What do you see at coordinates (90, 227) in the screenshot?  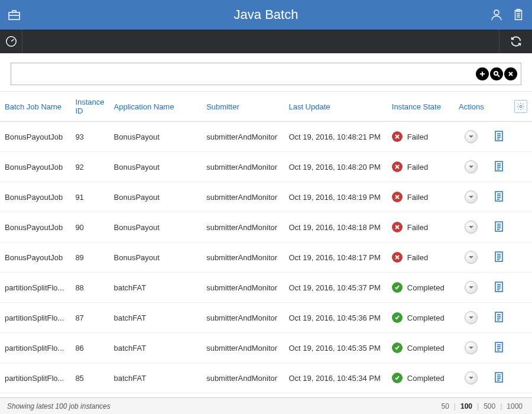 I see `cell-id: 90` at bounding box center [90, 227].